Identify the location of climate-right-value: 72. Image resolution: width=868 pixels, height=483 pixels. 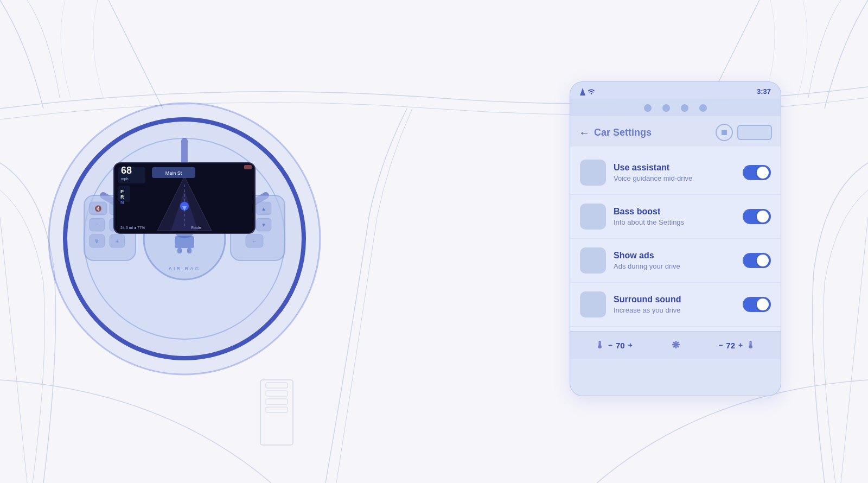
(730, 345).